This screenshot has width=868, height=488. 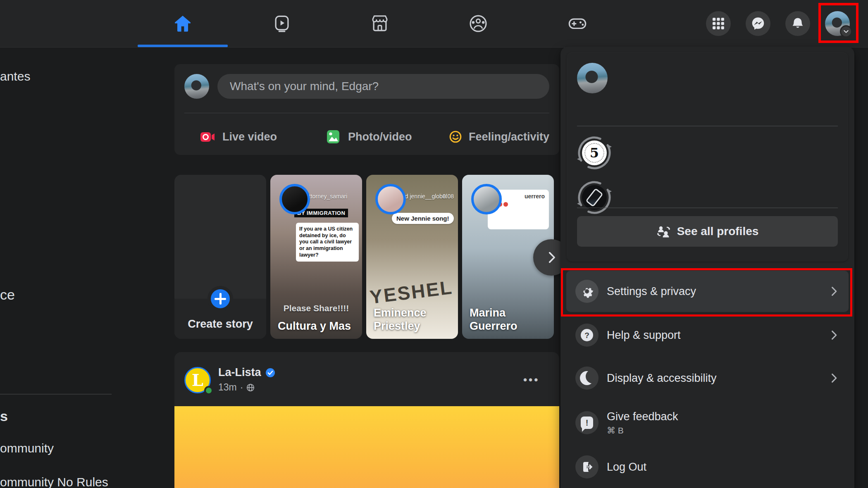 I want to click on story-name: Marina Guerrero, so click(x=512, y=320).